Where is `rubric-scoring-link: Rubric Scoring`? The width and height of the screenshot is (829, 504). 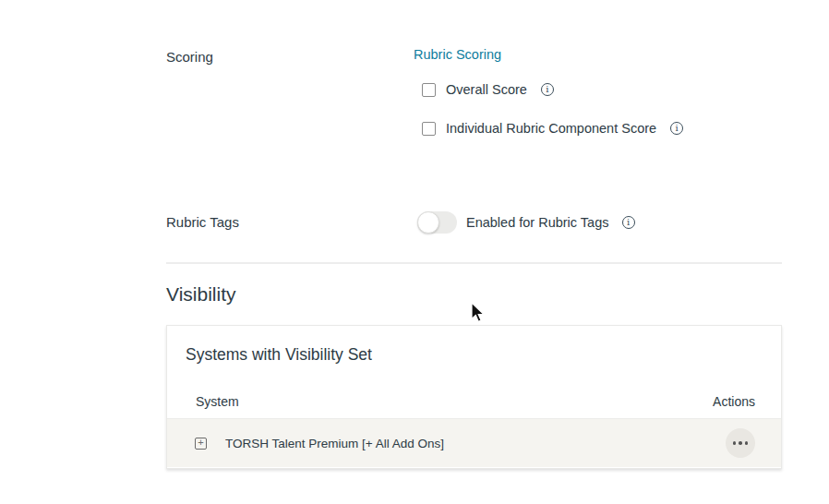 rubric-scoring-link: Rubric Scoring is located at coordinates (458, 54).